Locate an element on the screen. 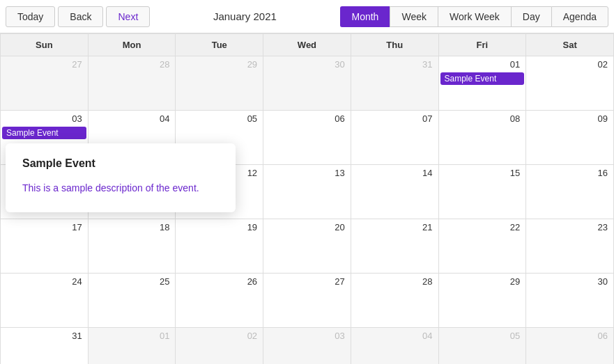  cell-feb04: 04 is located at coordinates (394, 347).